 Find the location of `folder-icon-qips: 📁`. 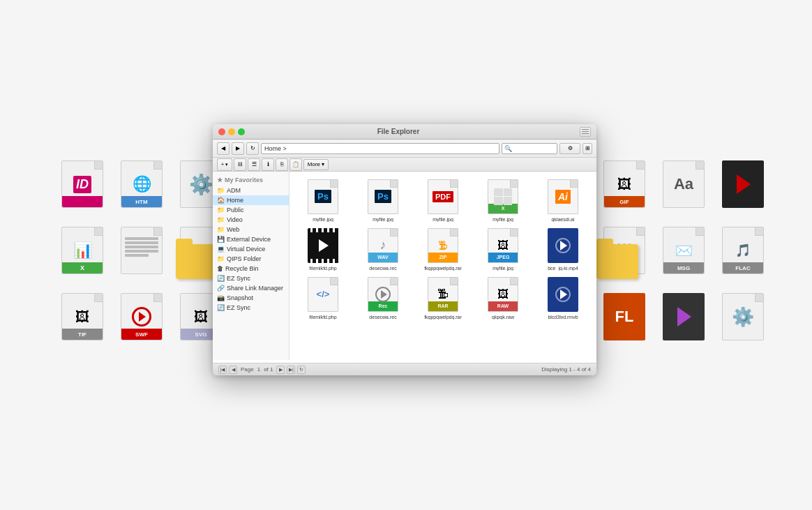

folder-icon-qips: 📁 is located at coordinates (220, 259).